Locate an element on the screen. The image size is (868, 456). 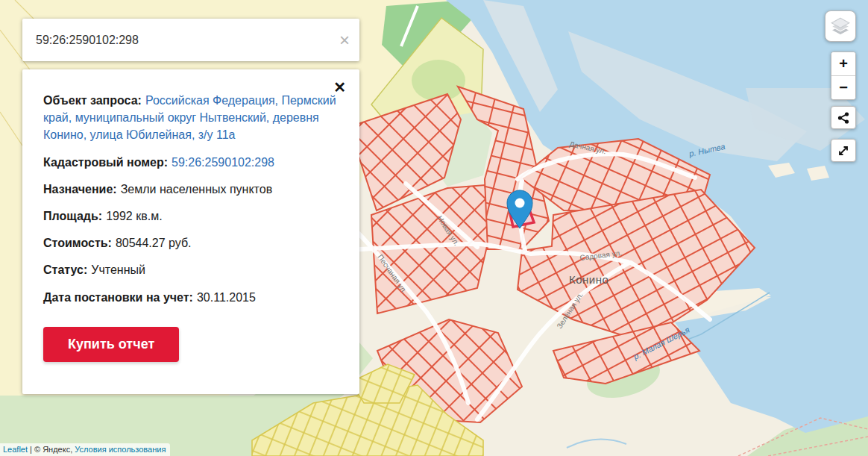
terms-link: Условия использования is located at coordinates (120, 449).